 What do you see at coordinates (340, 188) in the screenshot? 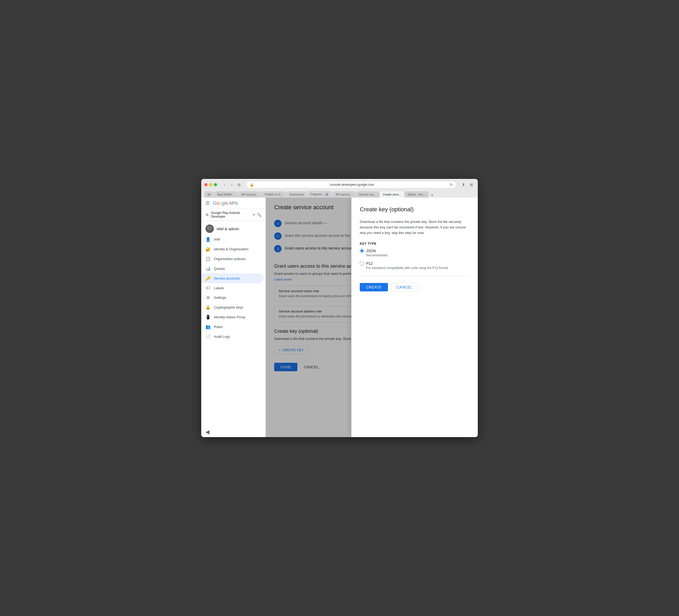
I see `browser-titlebar: ‹ › ⧉ 🔒 console.developers.google.com ↻ …` at bounding box center [340, 188].